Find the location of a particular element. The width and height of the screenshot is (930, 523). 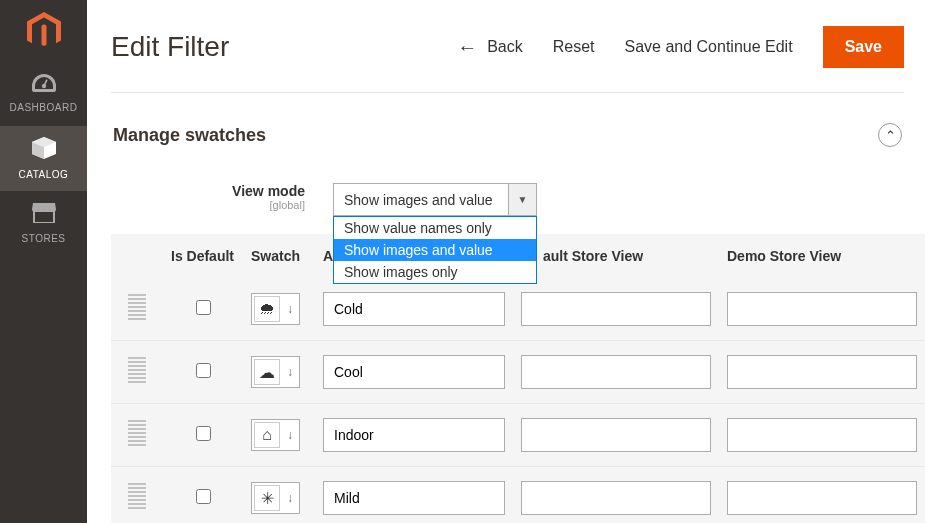

view-mode-scope: [global] is located at coordinates (249, 205).